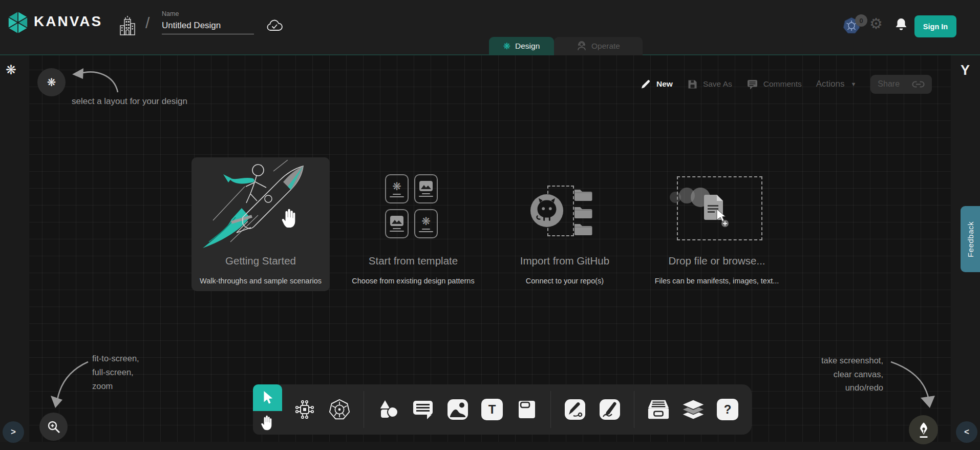 This screenshot has width=980, height=450. Describe the element at coordinates (208, 27) in the screenshot. I see `design-name-input` at that location.